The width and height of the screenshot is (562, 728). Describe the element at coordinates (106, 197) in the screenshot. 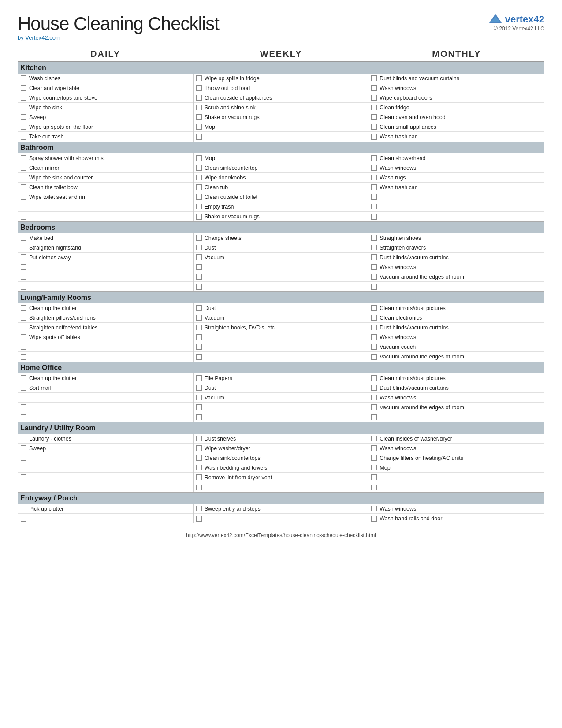

I see `list-item: Wipe toilet seat and rim` at that location.